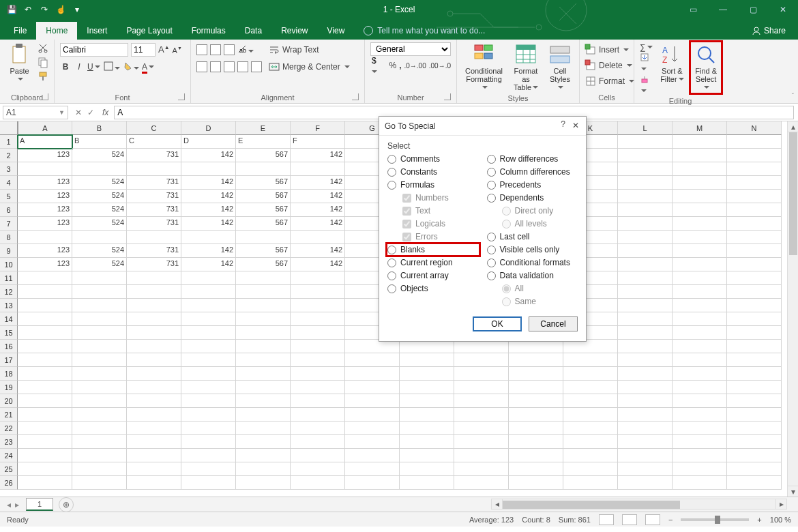 This screenshot has width=798, height=532. What do you see at coordinates (229, 67) in the screenshot?
I see `align-right-icon` at bounding box center [229, 67].